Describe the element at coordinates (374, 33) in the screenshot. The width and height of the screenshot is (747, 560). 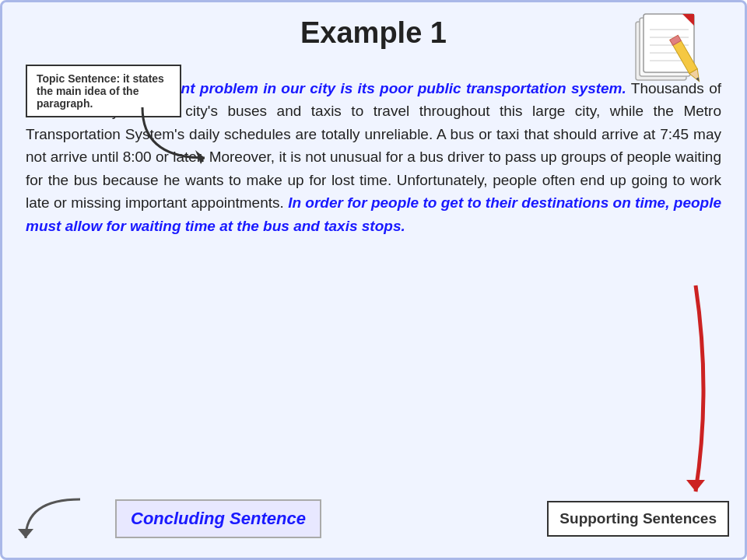
I see `slide-title: Example 1` at that location.